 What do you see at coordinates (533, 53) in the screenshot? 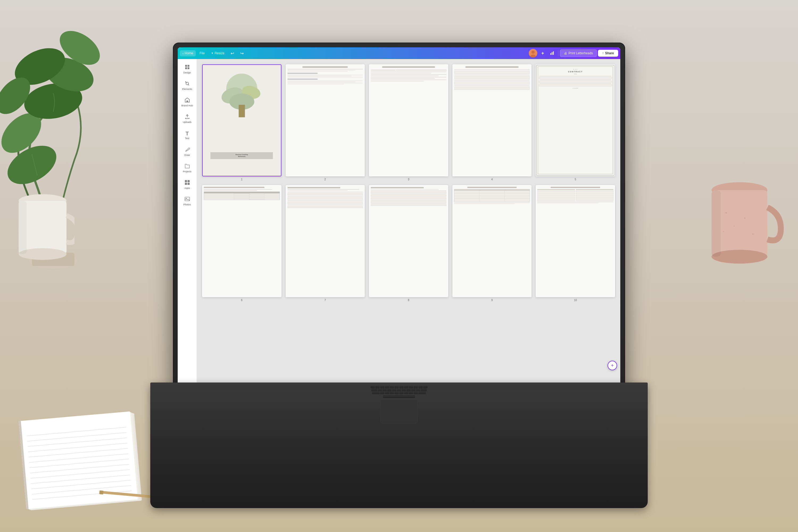
I see `user-avatar` at bounding box center [533, 53].